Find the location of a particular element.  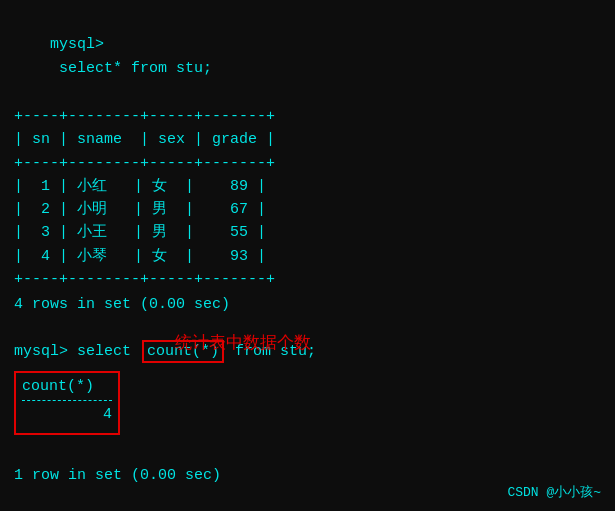

table-header-row: | sn | sname | sex | grade | is located at coordinates (308, 140).